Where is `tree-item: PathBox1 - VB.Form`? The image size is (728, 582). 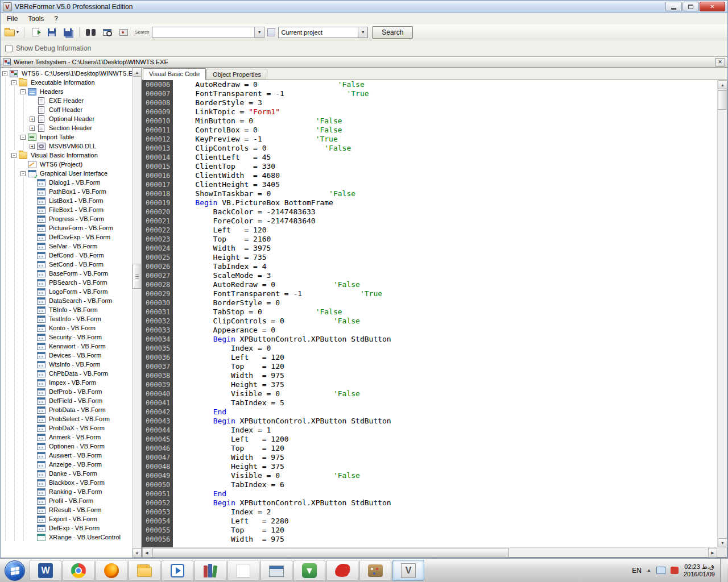
tree-item: PathBox1 - VB.Form is located at coordinates (66, 192).